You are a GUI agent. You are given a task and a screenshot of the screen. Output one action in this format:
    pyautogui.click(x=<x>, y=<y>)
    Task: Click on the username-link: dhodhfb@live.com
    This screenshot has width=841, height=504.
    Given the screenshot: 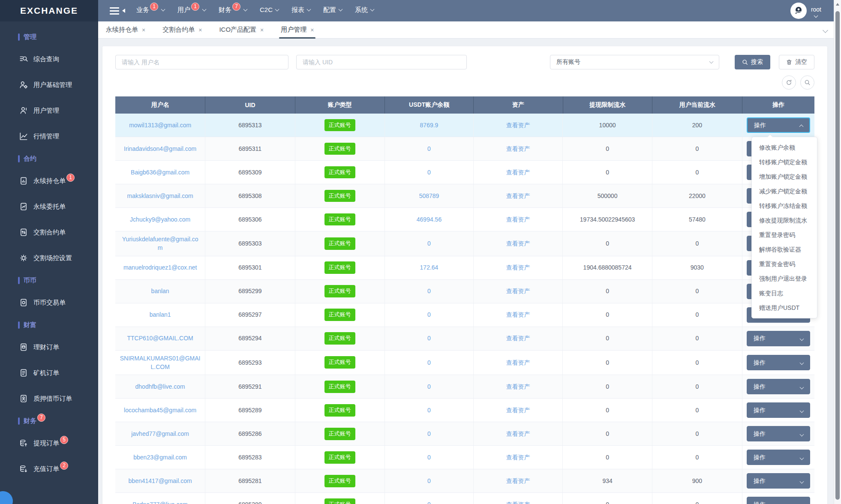 What is the action you would take?
    pyautogui.click(x=160, y=387)
    